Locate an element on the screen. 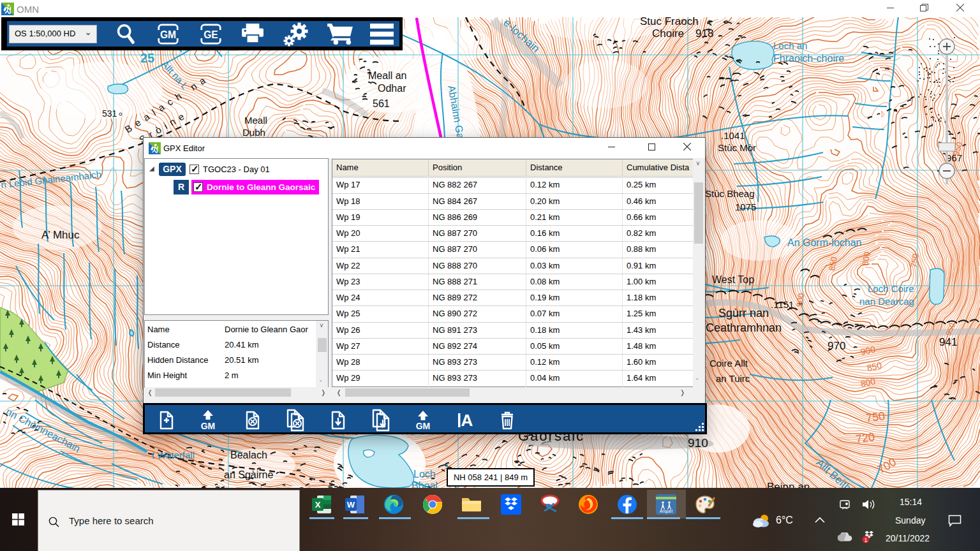  svg-text: An Gorm-lochan is located at coordinates (824, 242).